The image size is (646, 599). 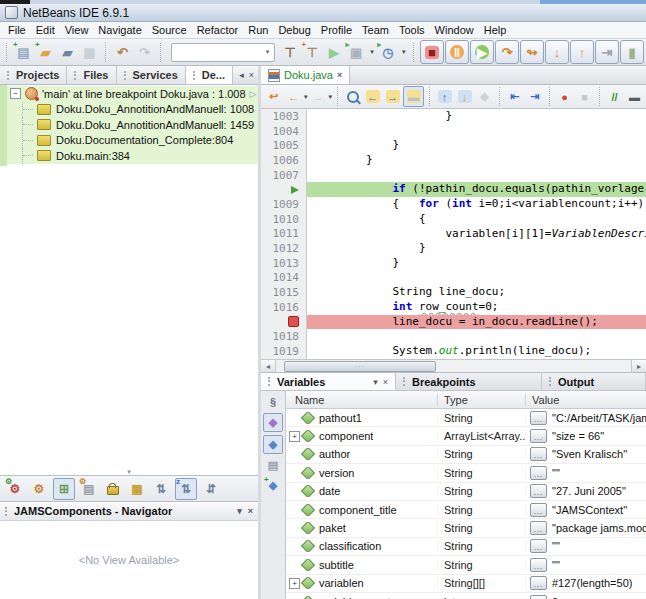 What do you see at coordinates (129, 110) in the screenshot?
I see `stack-frame-row: Doku.Doku_AnnotitionAndManuell: 1008` at bounding box center [129, 110].